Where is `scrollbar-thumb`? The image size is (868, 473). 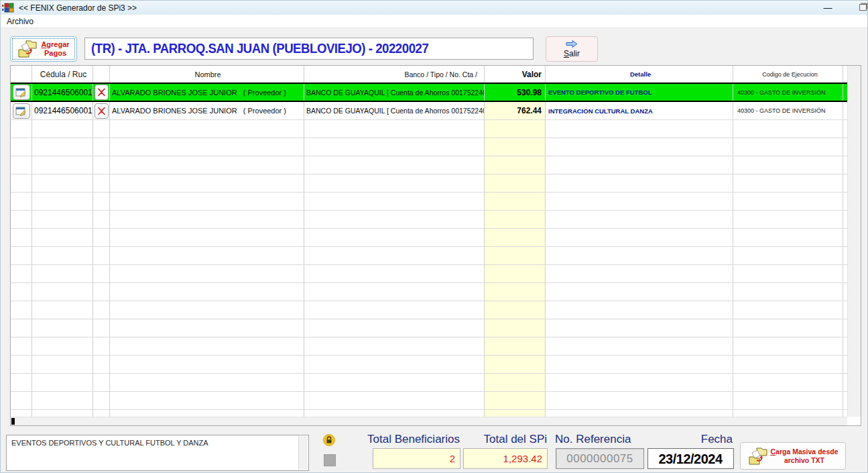
scrollbar-thumb is located at coordinates (13, 421).